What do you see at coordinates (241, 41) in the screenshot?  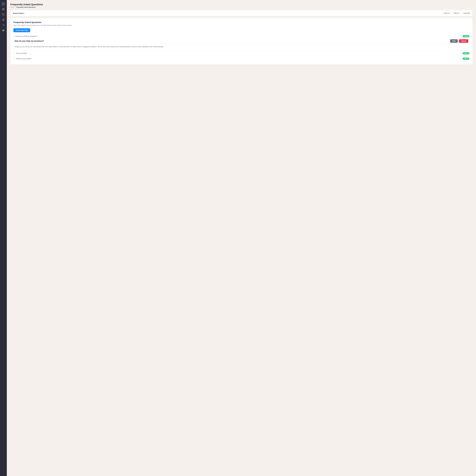 I see `faq-section-card: Frequently Asked Questions Add FAQs rela…` at bounding box center [241, 41].